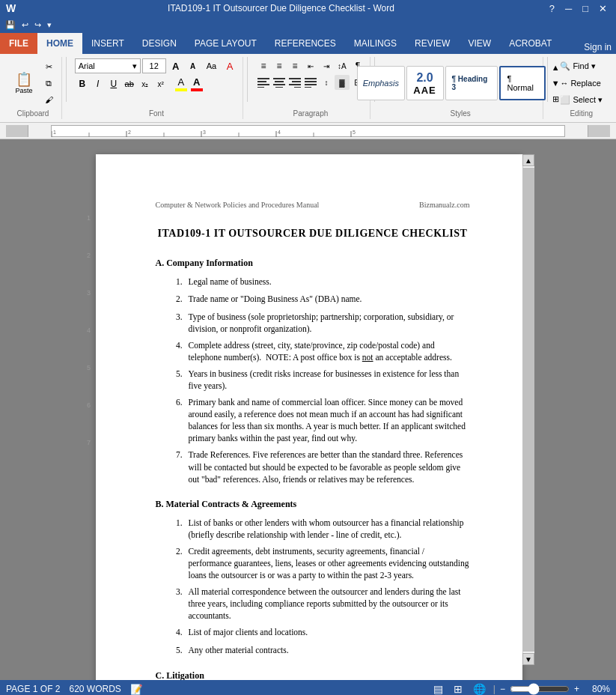 The image size is (616, 695). Describe the element at coordinates (585, 9) in the screenshot. I see `maximize-button: □` at that location.